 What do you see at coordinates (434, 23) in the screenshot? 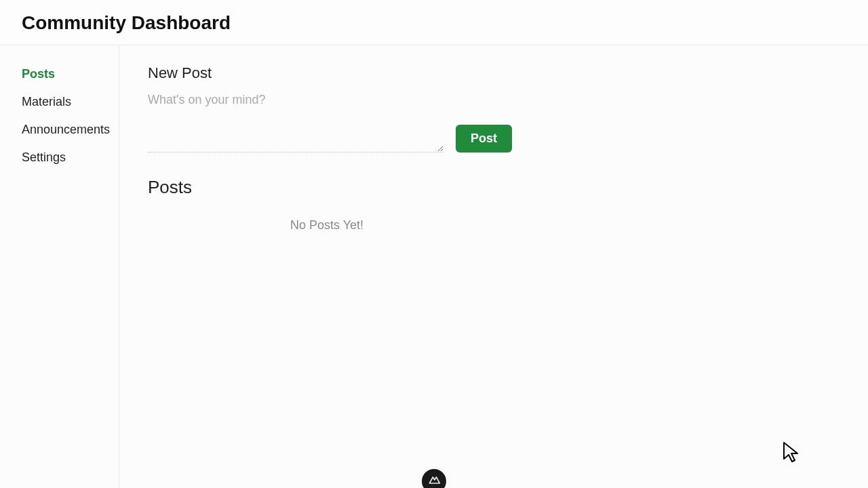
I see `page-title: Community Dashboard` at bounding box center [434, 23].